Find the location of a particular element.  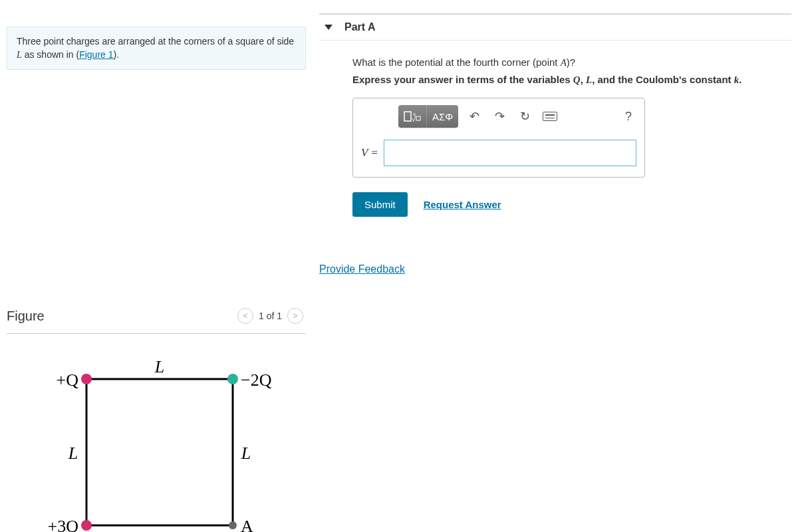

figure-nav-text: 1 of 1 is located at coordinates (270, 316).